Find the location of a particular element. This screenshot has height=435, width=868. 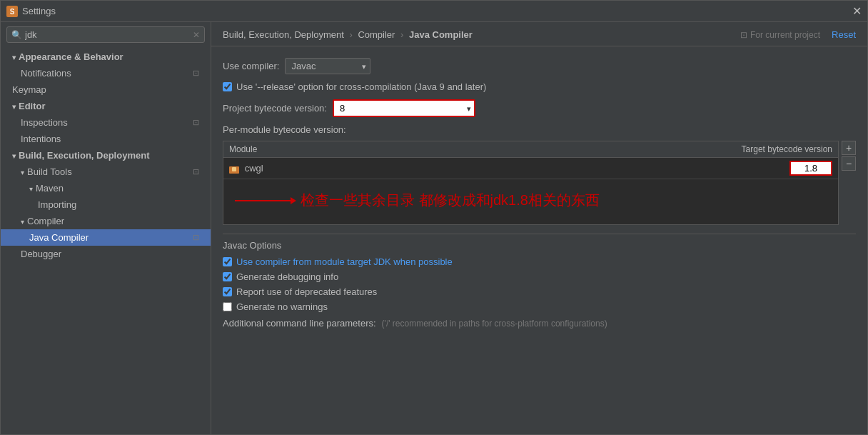

annotation-text: 检查一些其余目录 都修改成和jdk1.8相关的东西 is located at coordinates (450, 200).